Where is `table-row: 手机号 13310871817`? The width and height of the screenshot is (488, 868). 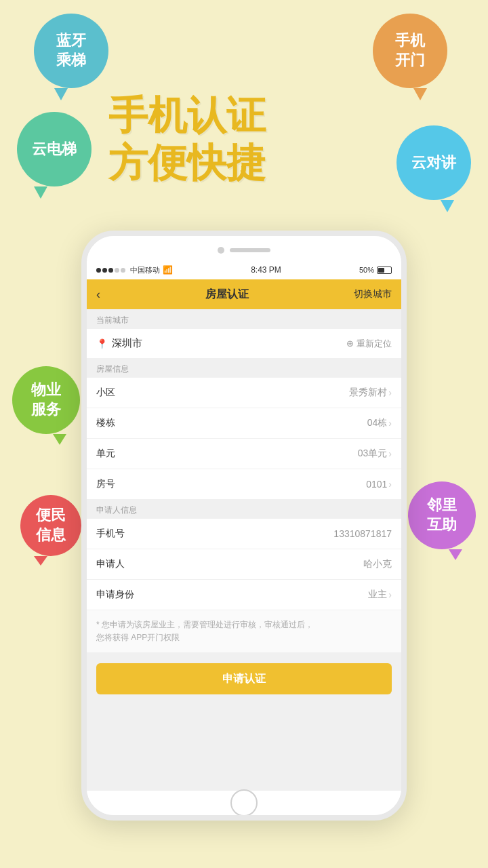 table-row: 手机号 13310871817 is located at coordinates (244, 534).